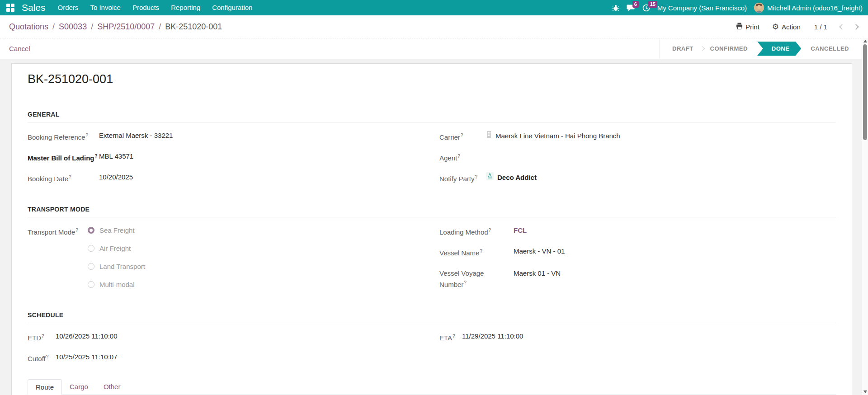 This screenshot has height=395, width=868. I want to click on transport-mode-radio-group: Sea Freight Air Freight Land Transport, so click(117, 262).